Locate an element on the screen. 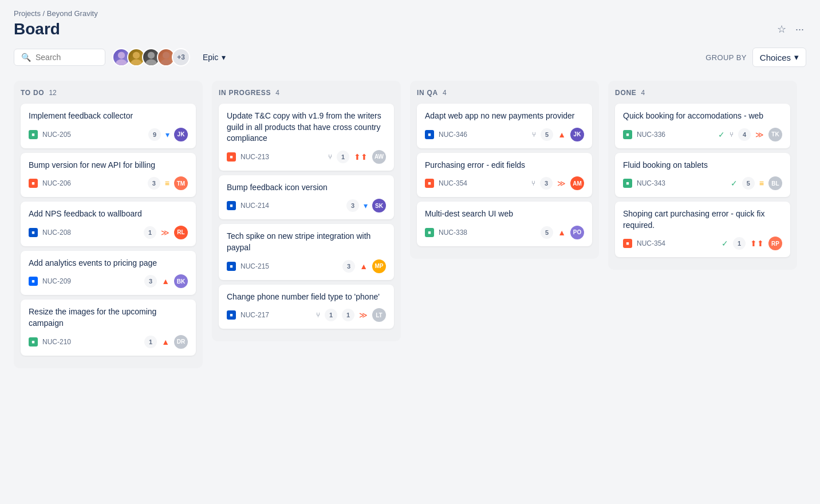 Image resolution: width=820 pixels, height=504 pixels. choices-button: Choices ▾ is located at coordinates (779, 57).